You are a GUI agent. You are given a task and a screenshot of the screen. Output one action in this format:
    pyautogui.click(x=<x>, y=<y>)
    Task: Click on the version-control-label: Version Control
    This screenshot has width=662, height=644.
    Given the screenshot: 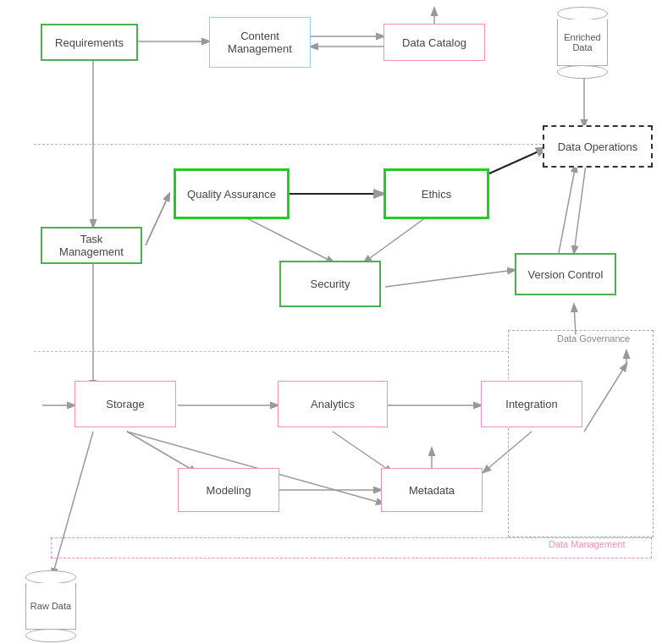 What is the action you would take?
    pyautogui.click(x=565, y=274)
    